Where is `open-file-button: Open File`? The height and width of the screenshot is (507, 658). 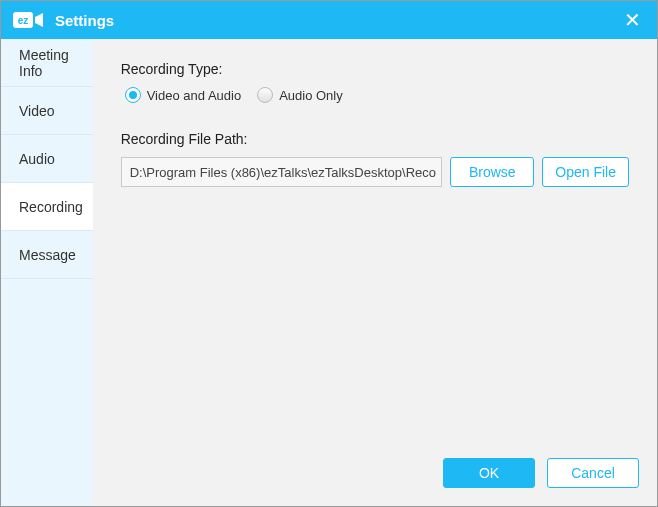 open-file-button: Open File is located at coordinates (586, 172).